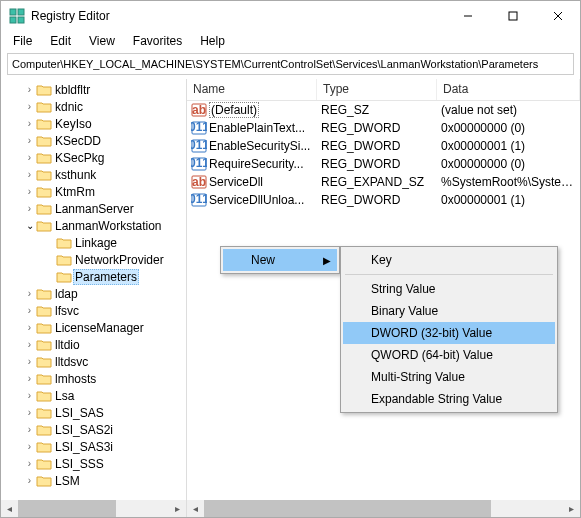  What do you see at coordinates (94, 106) in the screenshot?
I see `tree-item: ›kdnic` at bounding box center [94, 106].